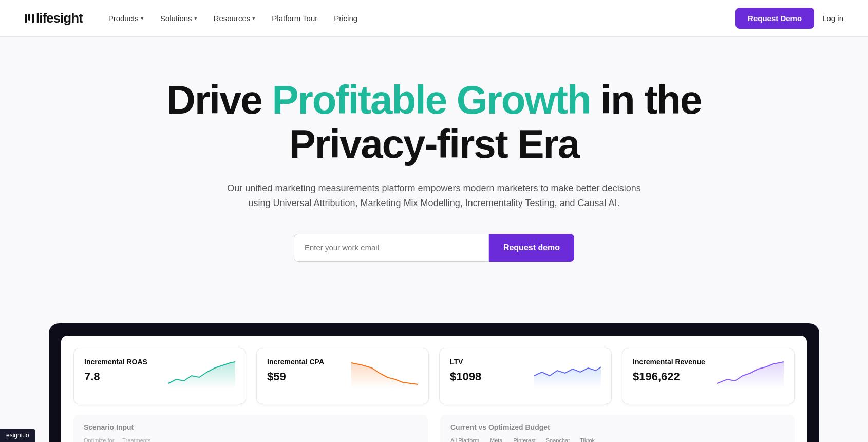 The height and width of the screenshot is (442, 868). Describe the element at coordinates (346, 19) in the screenshot. I see `nav-pricing: Pricing` at that location.